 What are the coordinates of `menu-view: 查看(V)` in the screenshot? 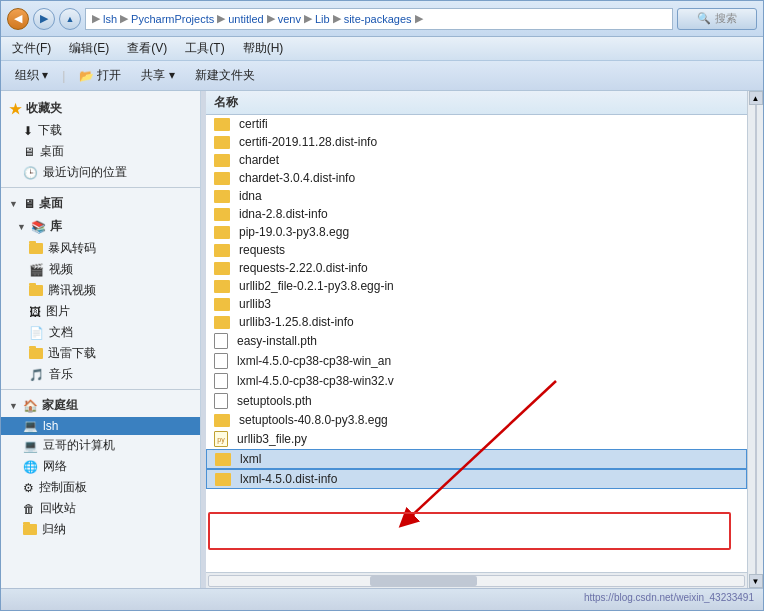 It's located at (147, 48).